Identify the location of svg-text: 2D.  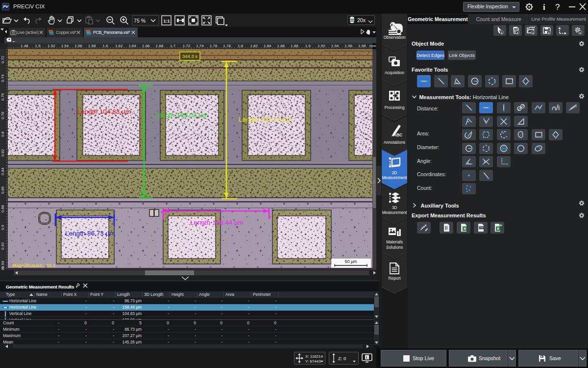
(395, 173).